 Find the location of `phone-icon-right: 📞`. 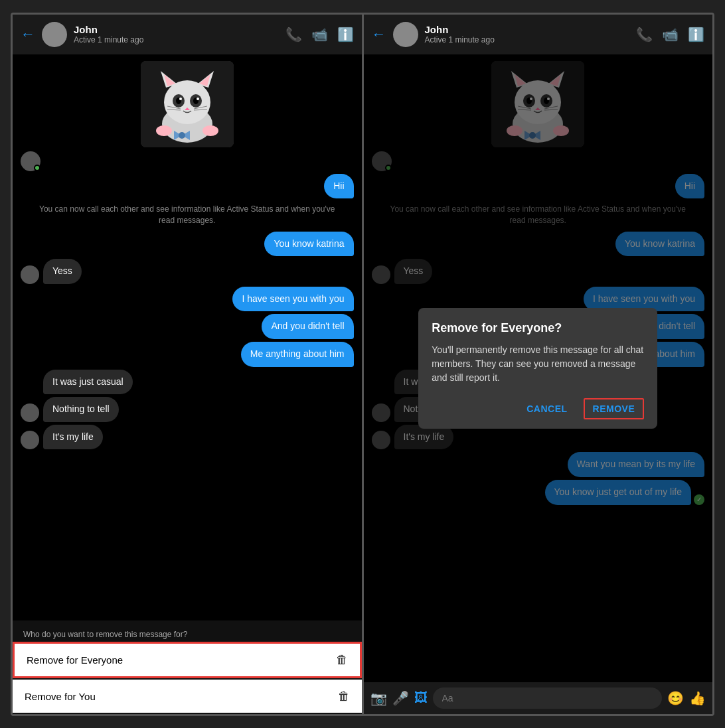

phone-icon-right: 📞 is located at coordinates (644, 35).